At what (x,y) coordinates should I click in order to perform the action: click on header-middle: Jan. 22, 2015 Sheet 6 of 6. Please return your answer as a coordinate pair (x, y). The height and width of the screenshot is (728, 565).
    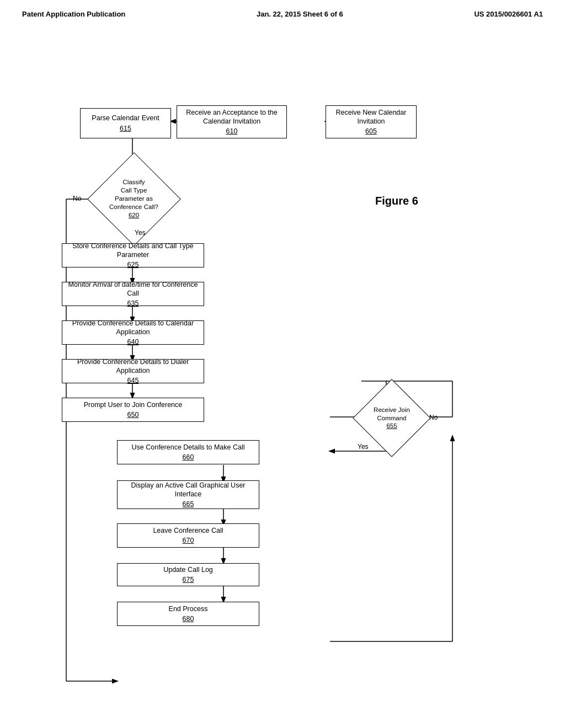
    Looking at the image, I should click on (300, 14).